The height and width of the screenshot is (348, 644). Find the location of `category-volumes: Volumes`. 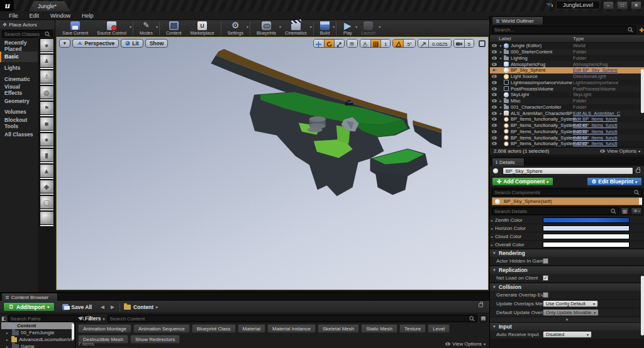

category-volumes: Volumes is located at coordinates (19, 112).